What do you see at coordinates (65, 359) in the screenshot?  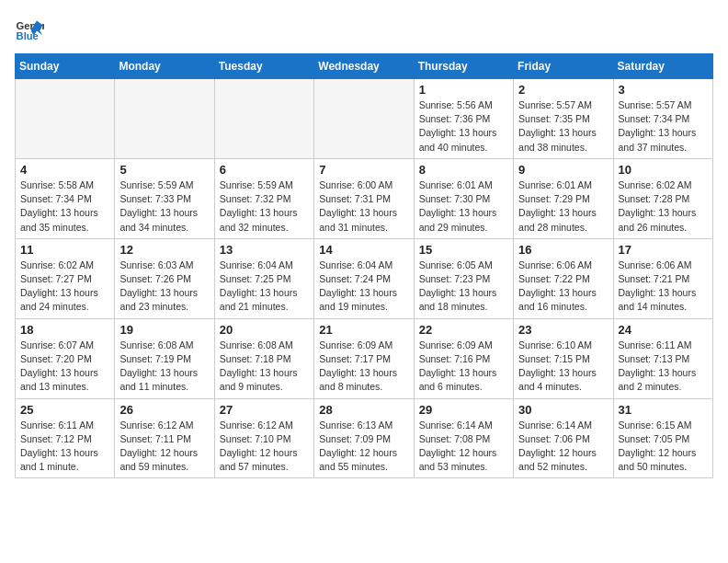 I see `calendar-cell: 18Sunrise: 6:07 AMSunset: 7:20 PMDayligh…` at bounding box center [65, 359].